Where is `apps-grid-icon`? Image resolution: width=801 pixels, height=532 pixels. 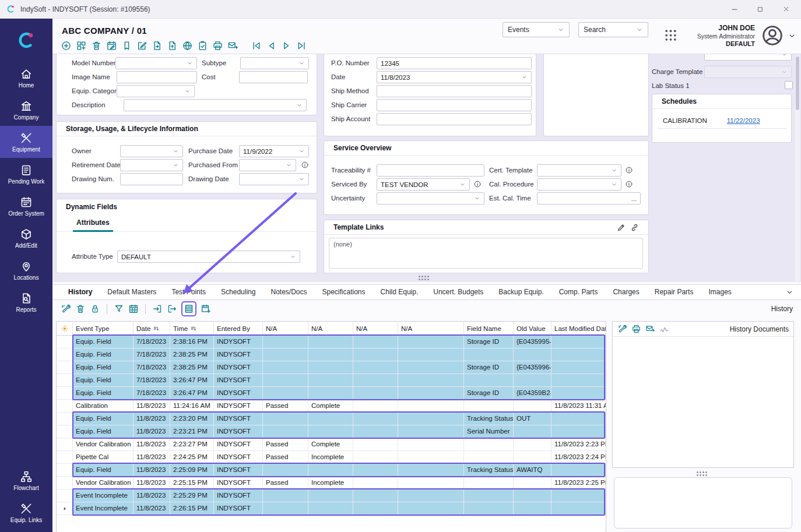
apps-grid-icon is located at coordinates (670, 35).